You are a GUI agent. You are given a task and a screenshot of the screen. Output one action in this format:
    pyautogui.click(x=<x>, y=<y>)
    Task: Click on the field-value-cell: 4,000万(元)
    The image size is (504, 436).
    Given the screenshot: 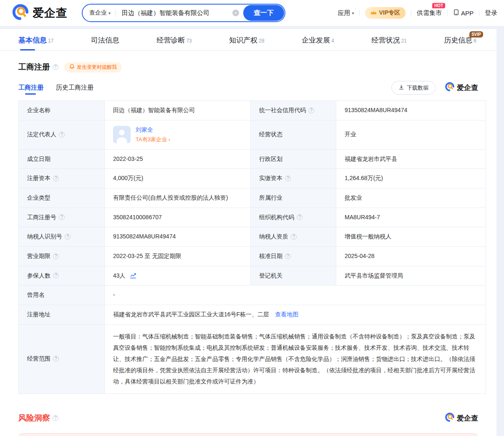 What is the action you would take?
    pyautogui.click(x=178, y=178)
    